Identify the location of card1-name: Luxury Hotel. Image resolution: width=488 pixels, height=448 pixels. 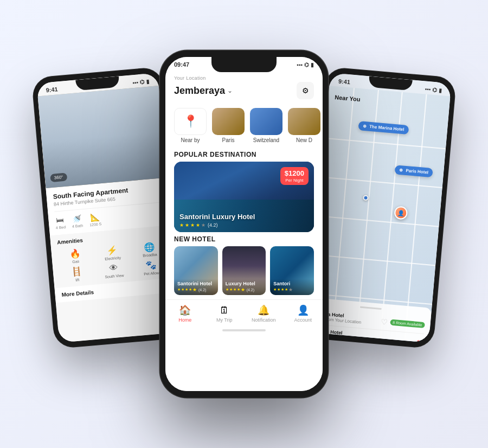
(244, 284).